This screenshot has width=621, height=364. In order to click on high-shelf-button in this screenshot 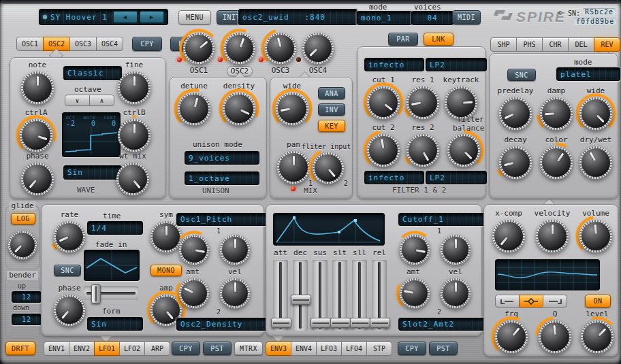, I will do `click(555, 301)`.